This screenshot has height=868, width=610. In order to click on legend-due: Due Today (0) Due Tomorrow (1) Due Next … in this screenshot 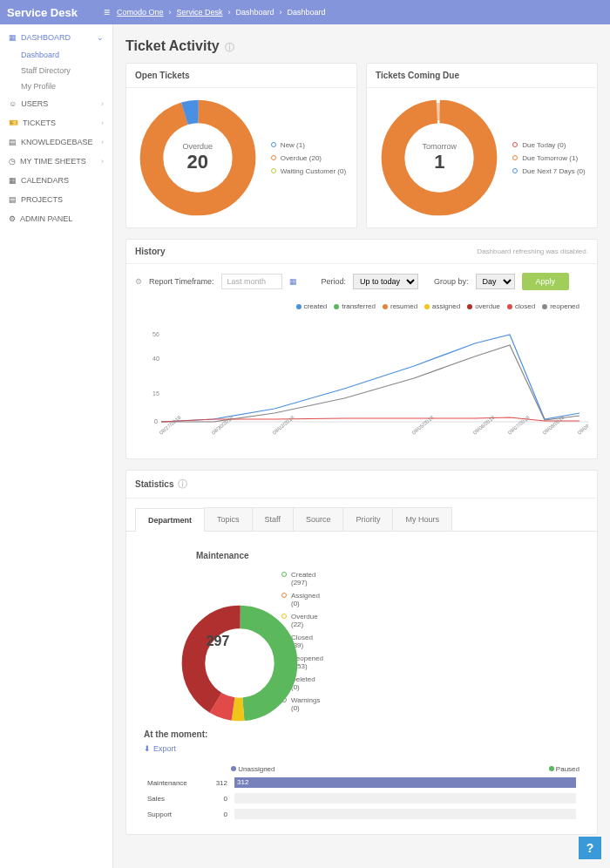, I will do `click(549, 159)`.